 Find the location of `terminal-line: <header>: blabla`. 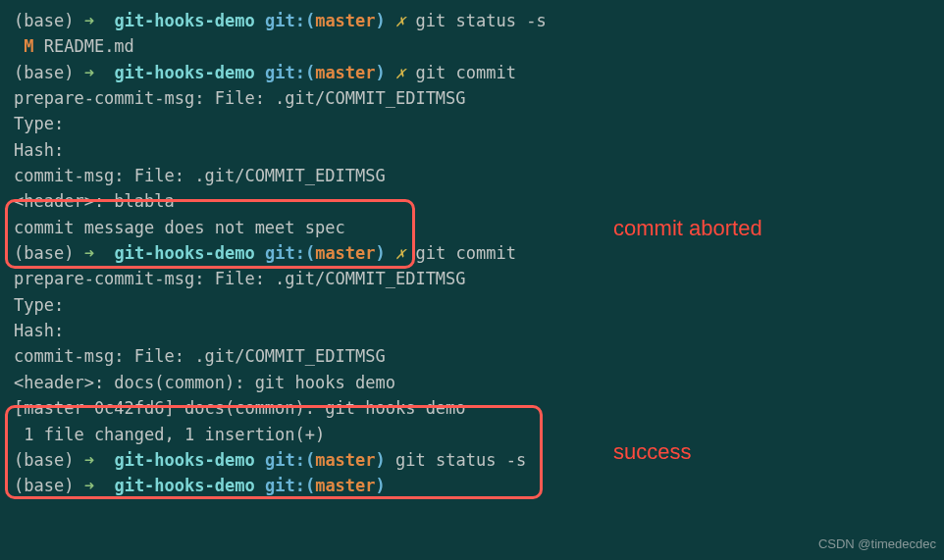

terminal-line: <header>: blabla is located at coordinates (472, 201).